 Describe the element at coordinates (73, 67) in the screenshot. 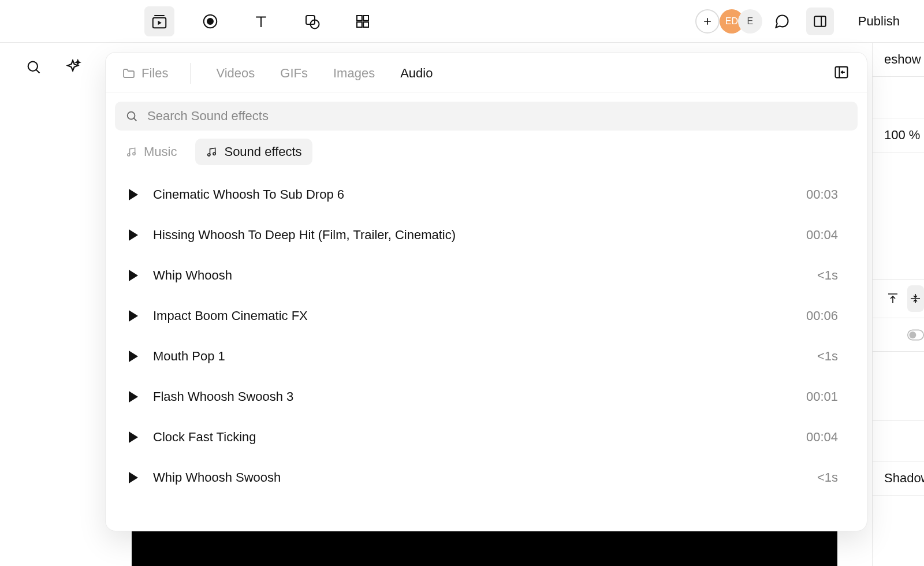

I see `ai-button` at that location.